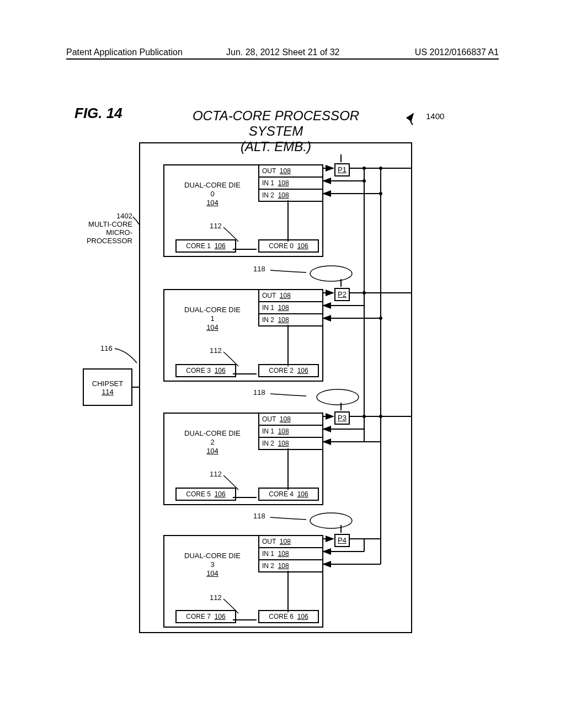 The height and width of the screenshot is (728, 565). What do you see at coordinates (206, 617) in the screenshot?
I see `die-3-core-left: CORE 7 106` at bounding box center [206, 617].